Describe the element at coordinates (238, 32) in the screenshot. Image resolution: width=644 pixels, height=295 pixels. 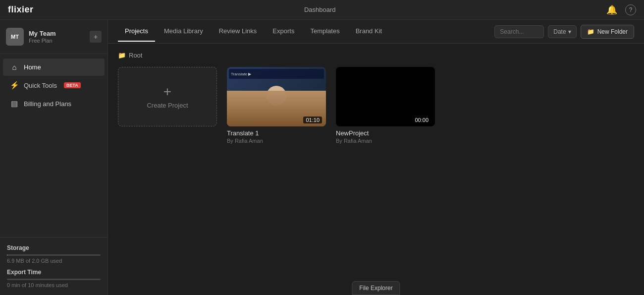
I see `tab-review-links: Review Links` at that location.